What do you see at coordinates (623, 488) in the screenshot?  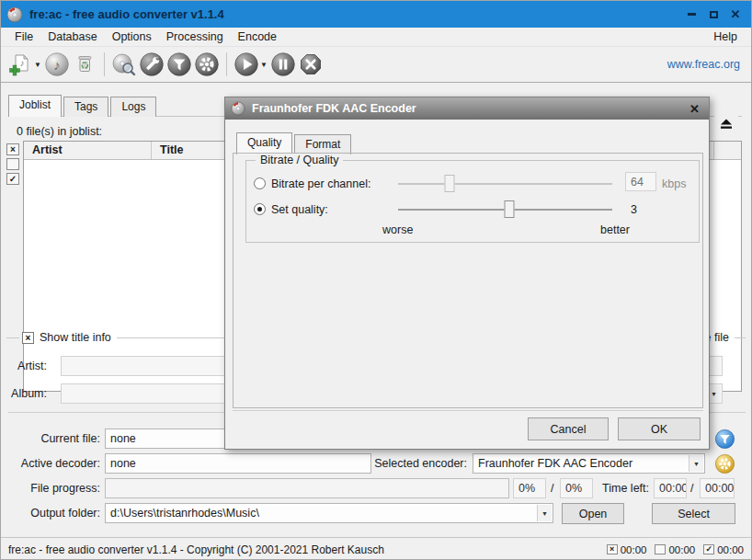 I see `time-left-label: Time left:` at bounding box center [623, 488].